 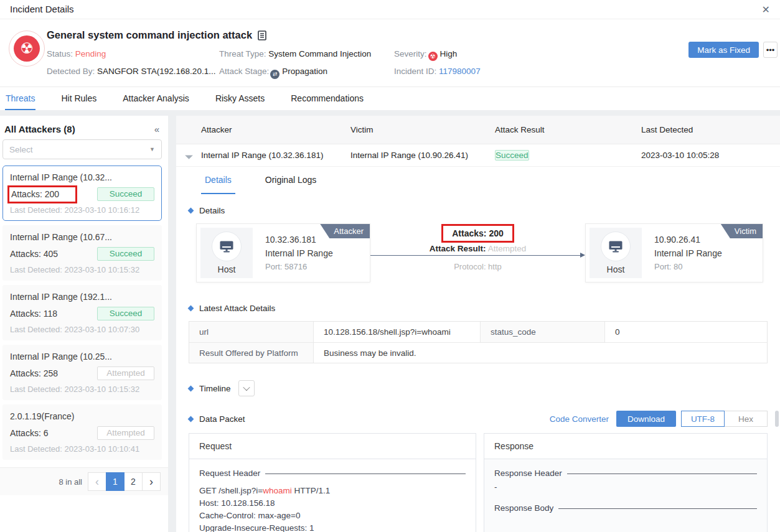 What do you see at coordinates (299, 267) in the screenshot?
I see `attacker-port: Port: 58716` at bounding box center [299, 267].